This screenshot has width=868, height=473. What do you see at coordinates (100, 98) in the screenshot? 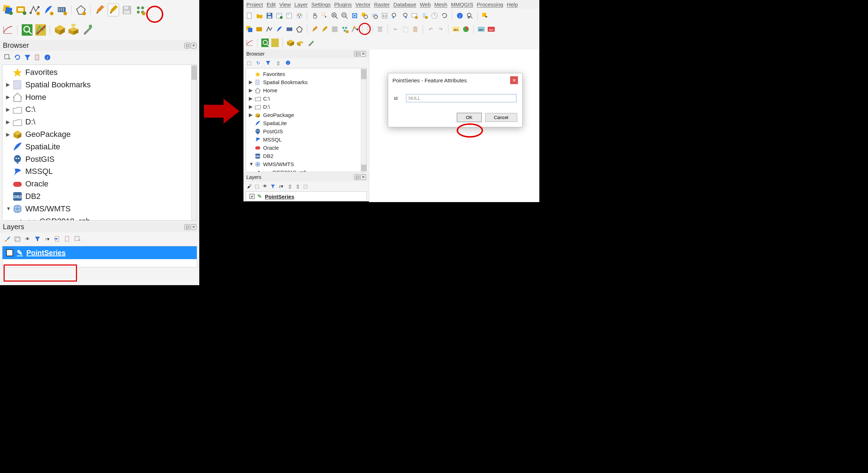
I see `tree-item-home: ▶Home` at bounding box center [100, 98].